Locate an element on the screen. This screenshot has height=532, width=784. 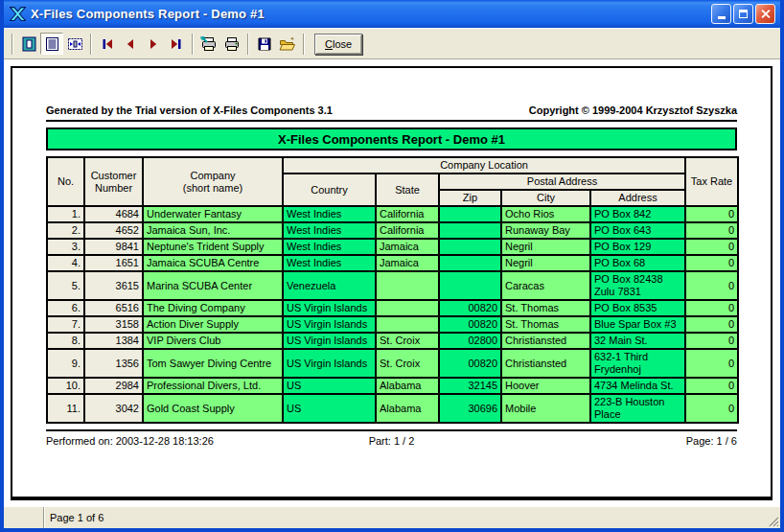
cell-state: California is located at coordinates (407, 230).